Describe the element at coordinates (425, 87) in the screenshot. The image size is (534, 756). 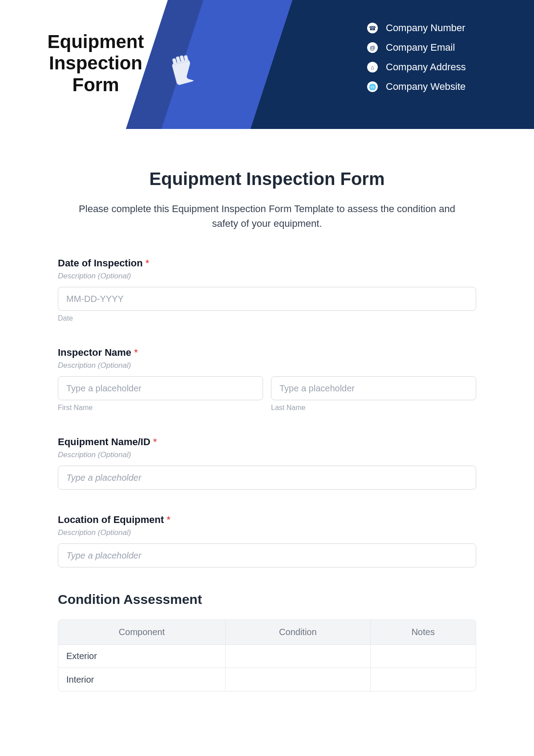
I see `company-website: Company Website` at that location.